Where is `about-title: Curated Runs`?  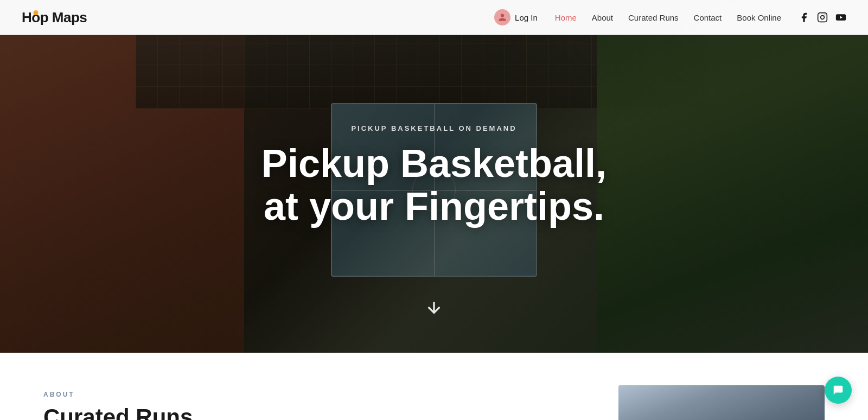 about-title: Curated Runs is located at coordinates (315, 412).